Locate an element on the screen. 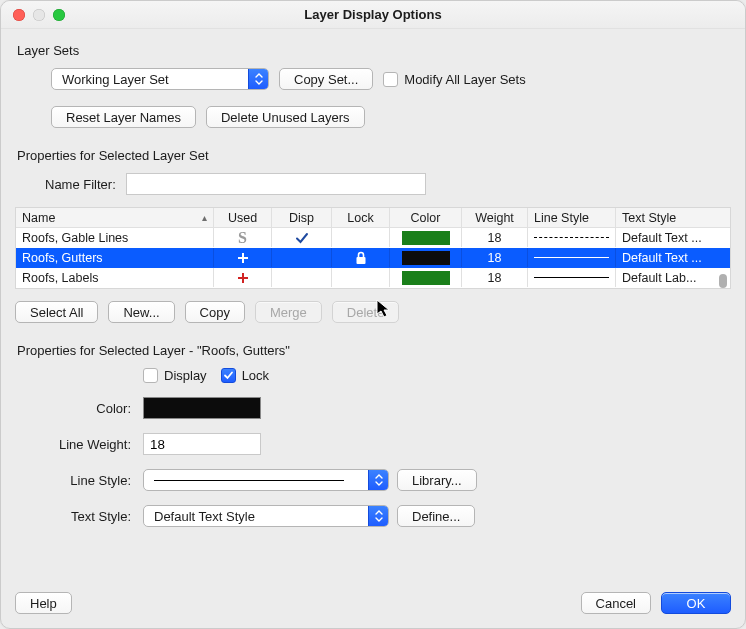 The height and width of the screenshot is (629, 746). cell-text-style: Default Lab... is located at coordinates (671, 278).